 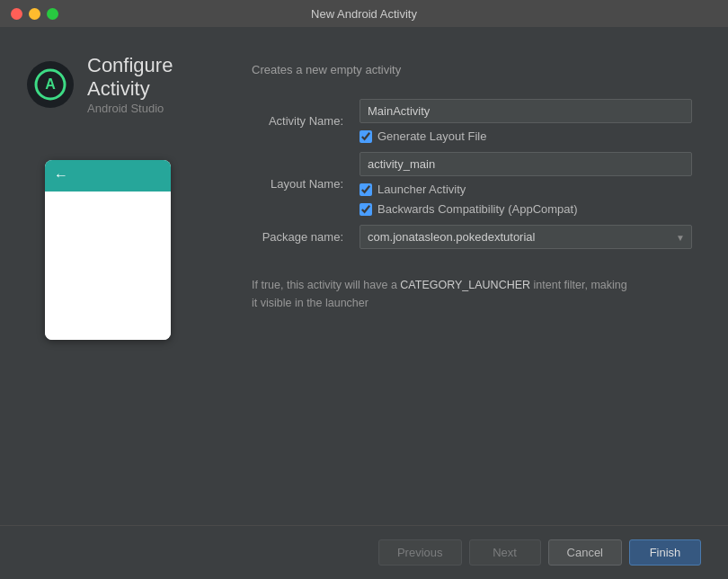 I want to click on header-text: Configure Activity Android Studio, so click(x=151, y=85).